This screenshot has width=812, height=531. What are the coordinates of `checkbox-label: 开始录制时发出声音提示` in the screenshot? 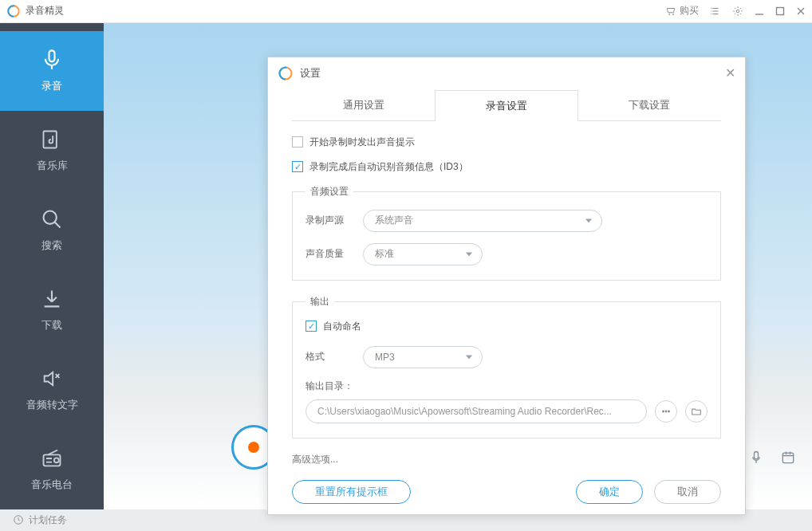 It's located at (362, 142).